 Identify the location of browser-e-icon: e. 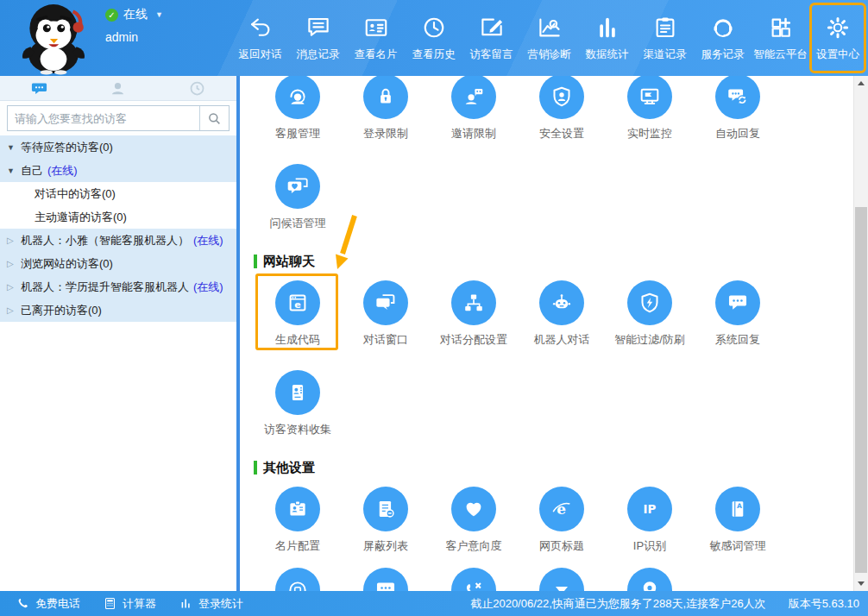
(298, 303).